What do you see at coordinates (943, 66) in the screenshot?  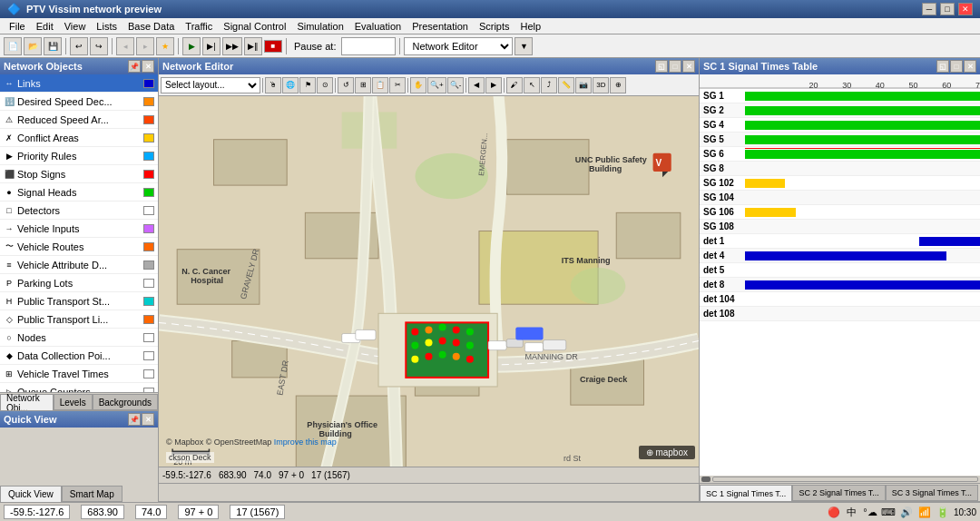 I see `signal-float-btn: ◱` at bounding box center [943, 66].